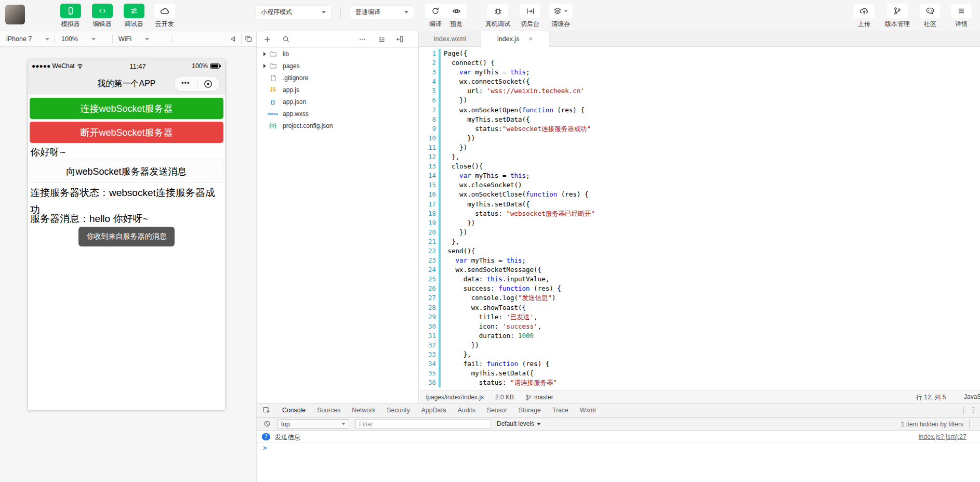 Image resolution: width=980 pixels, height=482 pixels. Describe the element at coordinates (699, 72) in the screenshot. I see `code-line: 3 var myThis = this;` at that location.